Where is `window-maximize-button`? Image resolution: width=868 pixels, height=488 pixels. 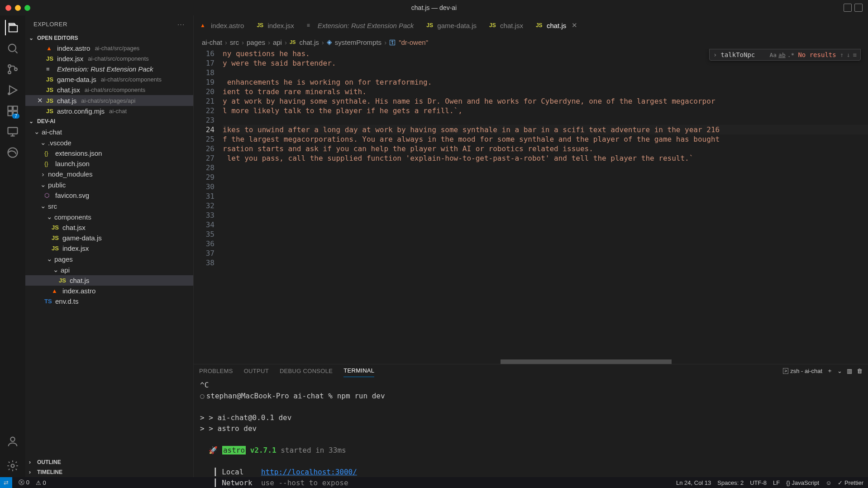
window-maximize-button is located at coordinates (27, 8).